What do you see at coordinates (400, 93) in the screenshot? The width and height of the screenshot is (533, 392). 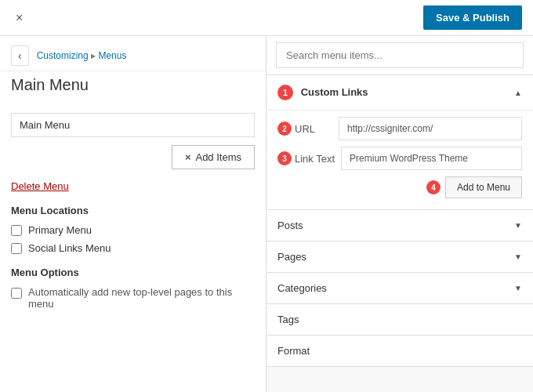 I see `custom-links-header: 1 Custom Links ▲` at bounding box center [400, 93].